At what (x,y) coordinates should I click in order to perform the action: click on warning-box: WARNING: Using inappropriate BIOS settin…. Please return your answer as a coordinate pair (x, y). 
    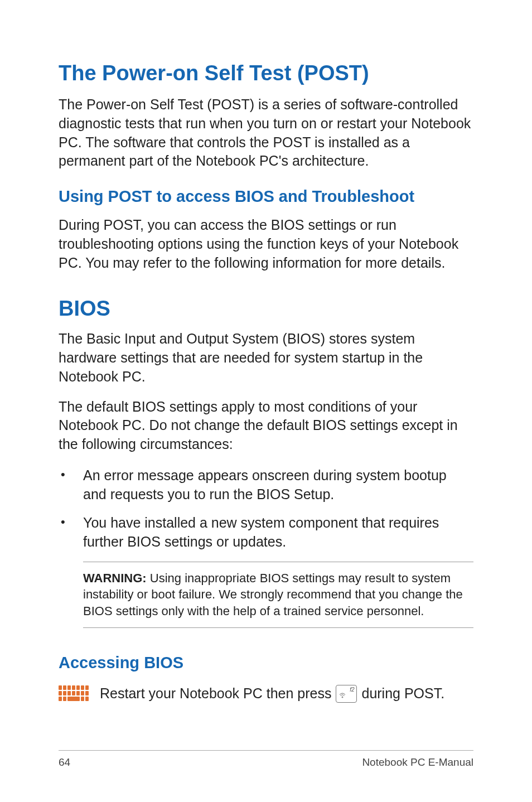
    Looking at the image, I should click on (278, 595).